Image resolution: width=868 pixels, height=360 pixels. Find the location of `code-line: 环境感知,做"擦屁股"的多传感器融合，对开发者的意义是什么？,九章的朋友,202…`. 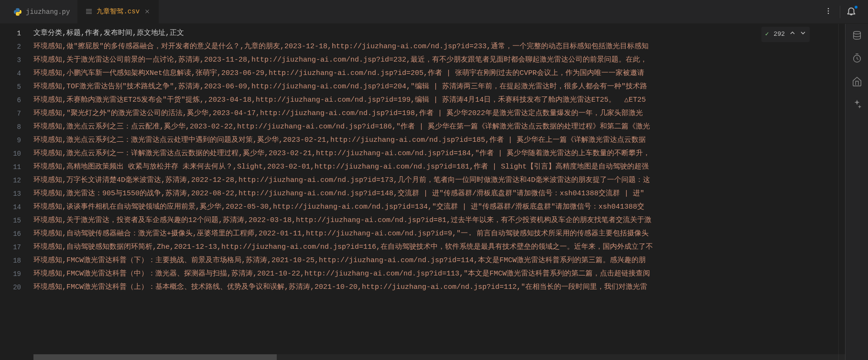

code-line: 环境感知,做"擦屁股"的多传感器融合，对开发者的意义是什么？,九章的朋友,202… is located at coordinates (436, 47).